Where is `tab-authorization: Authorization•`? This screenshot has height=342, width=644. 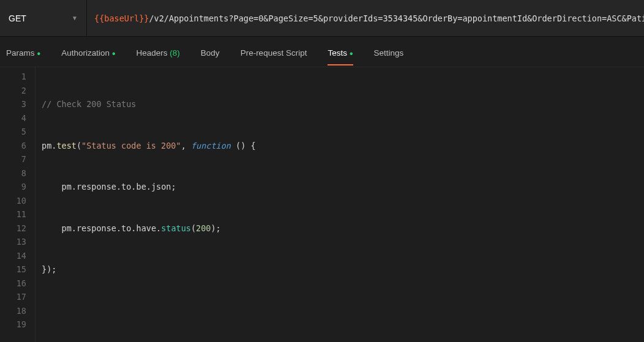 tab-authorization: Authorization• is located at coordinates (88, 52).